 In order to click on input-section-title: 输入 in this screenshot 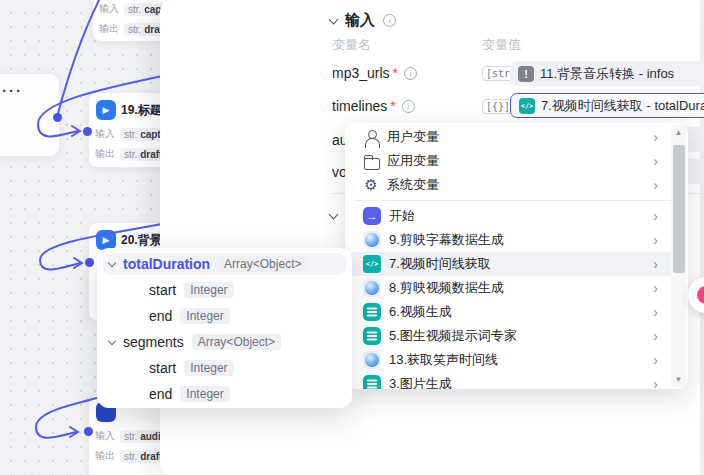, I will do `click(360, 20)`.